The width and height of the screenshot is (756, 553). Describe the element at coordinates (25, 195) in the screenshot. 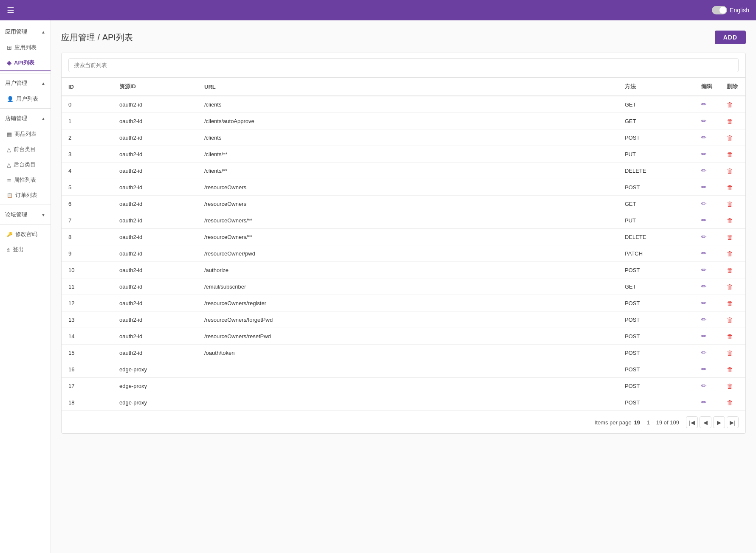

I see `sidebar-item-order-list: 📋 订单列表` at that location.